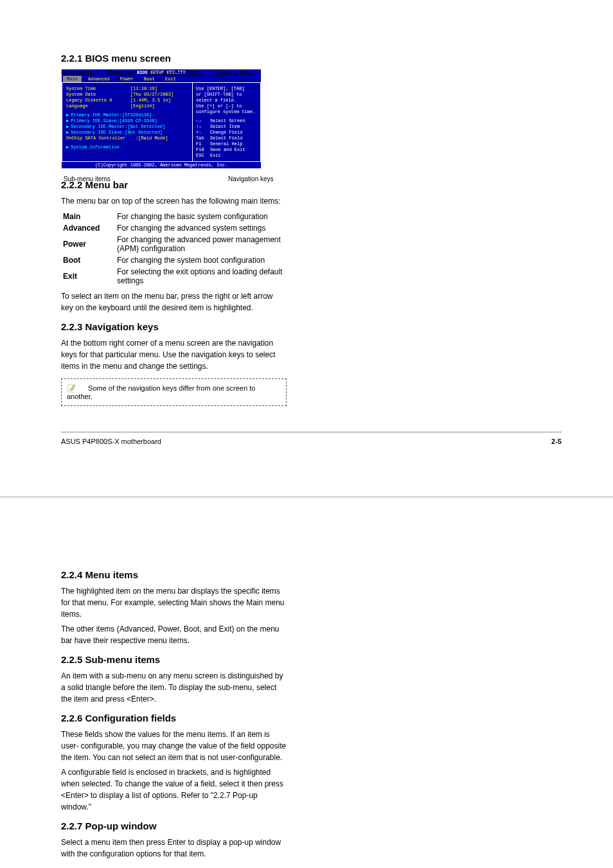 This screenshot has height=868, width=613. What do you see at coordinates (203, 121) in the screenshot?
I see `nav-key: ←→` at bounding box center [203, 121].